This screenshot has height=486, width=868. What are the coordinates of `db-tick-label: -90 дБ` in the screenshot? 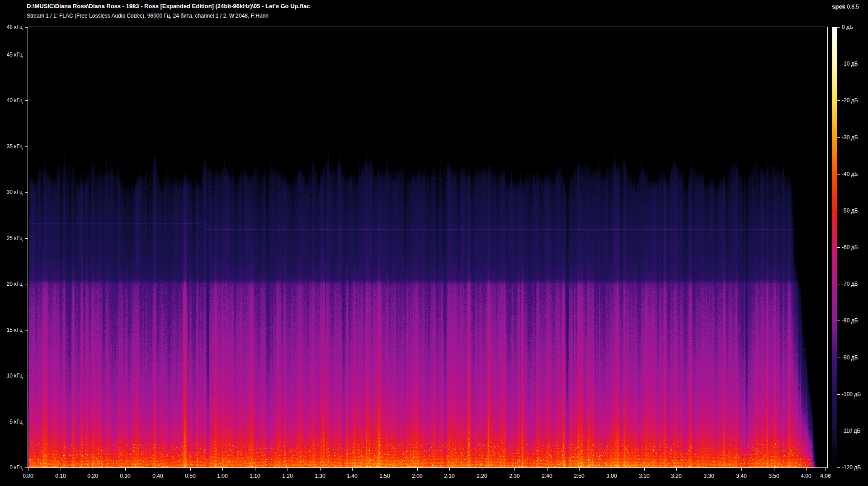 It's located at (850, 358).